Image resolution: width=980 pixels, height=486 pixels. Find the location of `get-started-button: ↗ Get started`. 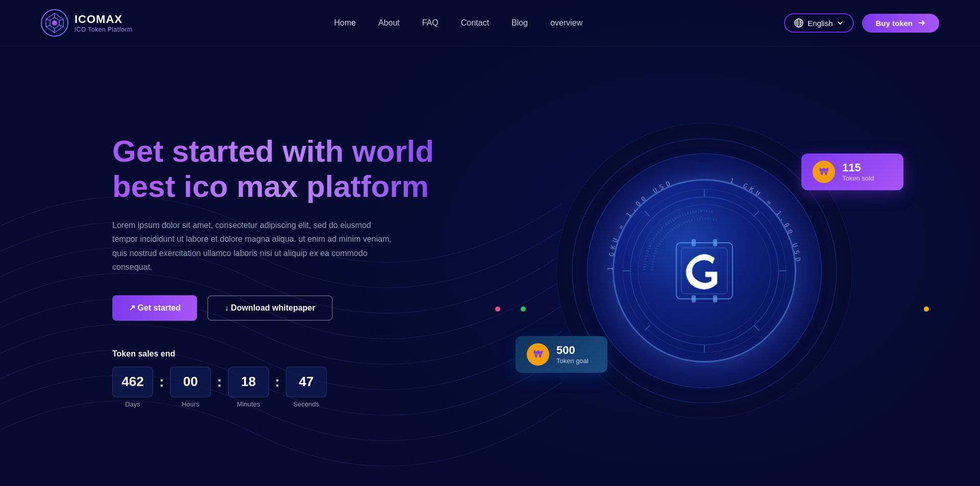

get-started-button: ↗ Get started is located at coordinates (155, 308).